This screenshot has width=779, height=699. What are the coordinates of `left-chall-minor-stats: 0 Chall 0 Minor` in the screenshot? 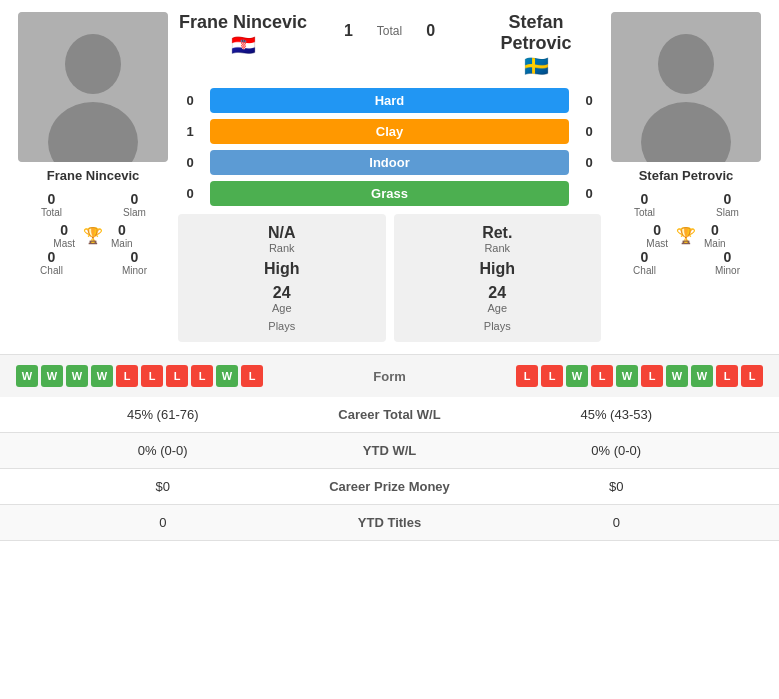 It's located at (93, 262).